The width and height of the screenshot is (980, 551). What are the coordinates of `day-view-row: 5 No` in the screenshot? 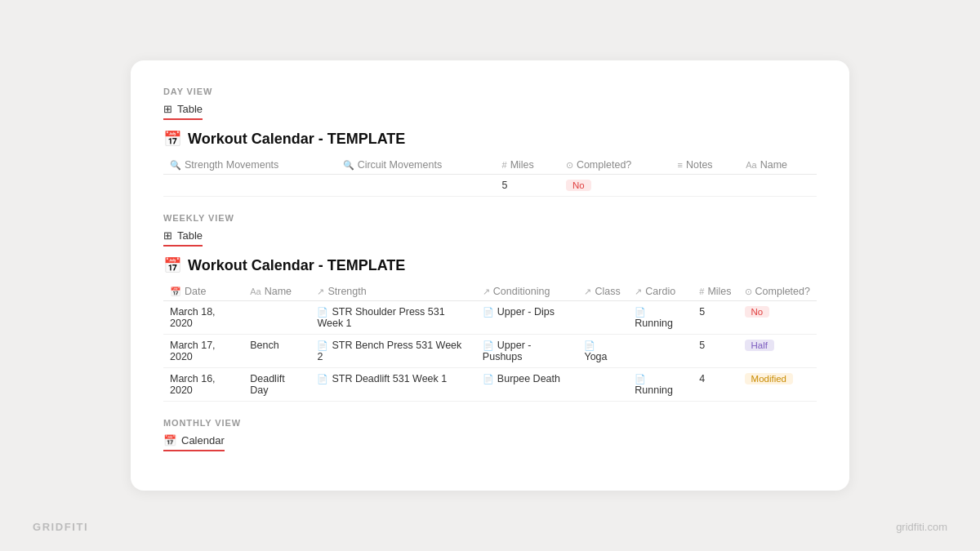 It's located at (490, 186).